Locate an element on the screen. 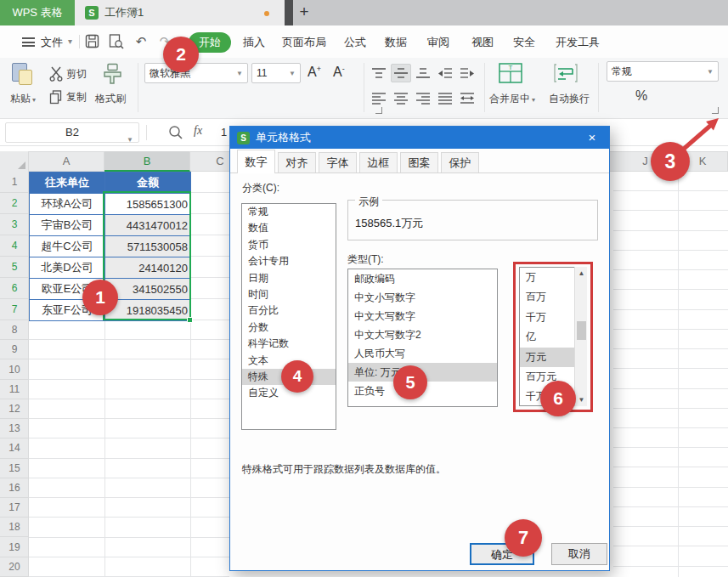 This screenshot has width=728, height=577. dialog-tab: 图案 is located at coordinates (420, 162).